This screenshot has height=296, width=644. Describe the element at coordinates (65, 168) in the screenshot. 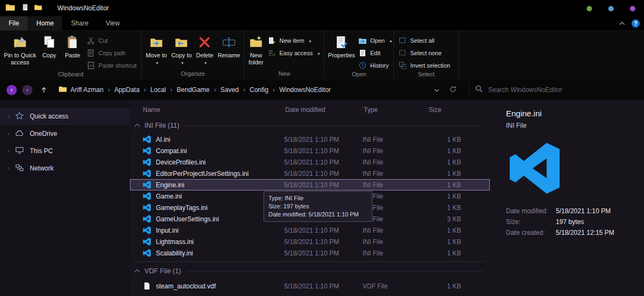

I see `sidebar-item-network: Network` at that location.